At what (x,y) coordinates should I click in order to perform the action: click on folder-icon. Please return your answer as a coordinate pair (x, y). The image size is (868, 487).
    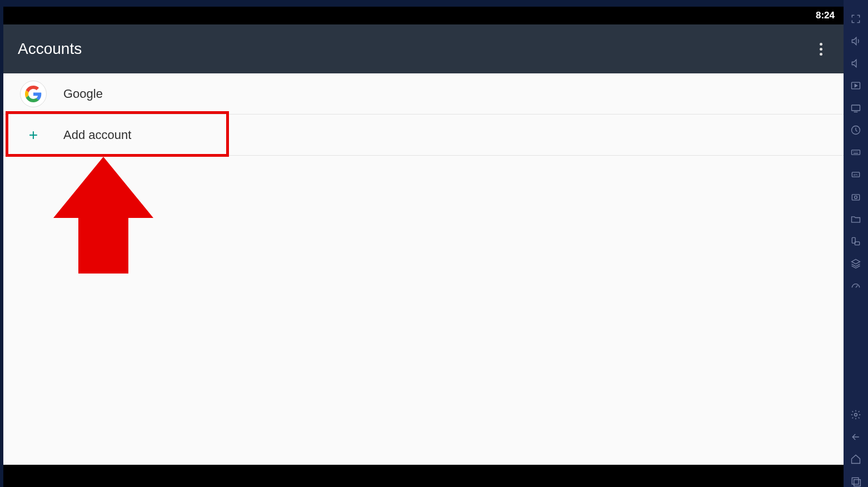
    Looking at the image, I should click on (856, 219).